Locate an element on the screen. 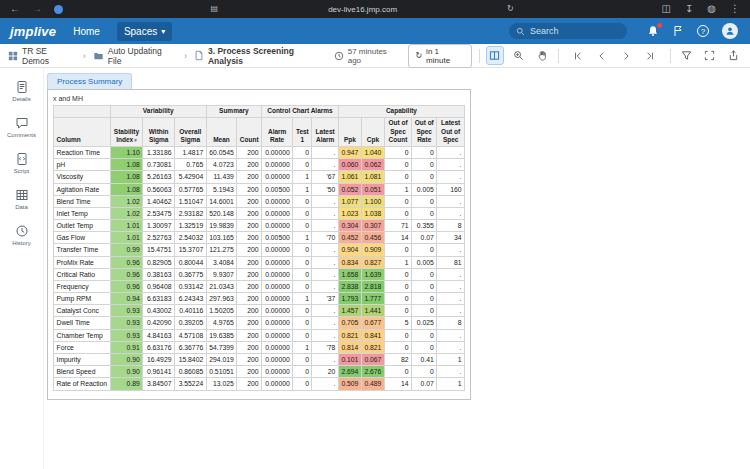  process-name-cell: Critical Ratio is located at coordinates (82, 274).